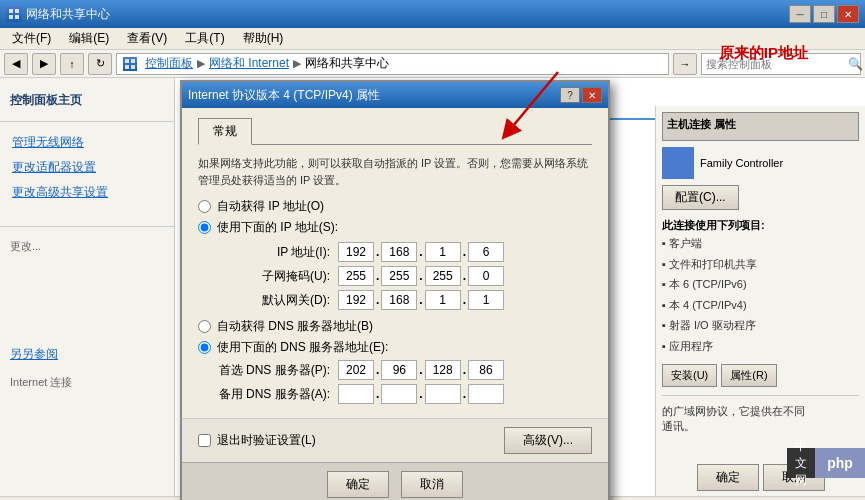  What do you see at coordinates (395, 228) in the screenshot?
I see `manual-ip-row: 使用下面的 IP 地址(S):` at bounding box center [395, 228].